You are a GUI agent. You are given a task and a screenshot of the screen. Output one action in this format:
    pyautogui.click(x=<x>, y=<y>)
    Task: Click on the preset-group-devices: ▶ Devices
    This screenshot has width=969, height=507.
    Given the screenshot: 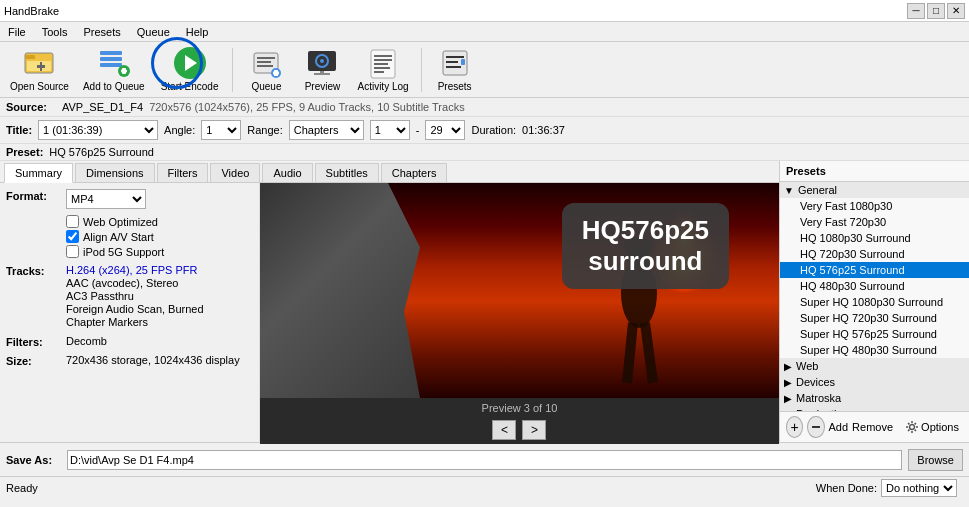 What is the action you would take?
    pyautogui.click(x=874, y=382)
    